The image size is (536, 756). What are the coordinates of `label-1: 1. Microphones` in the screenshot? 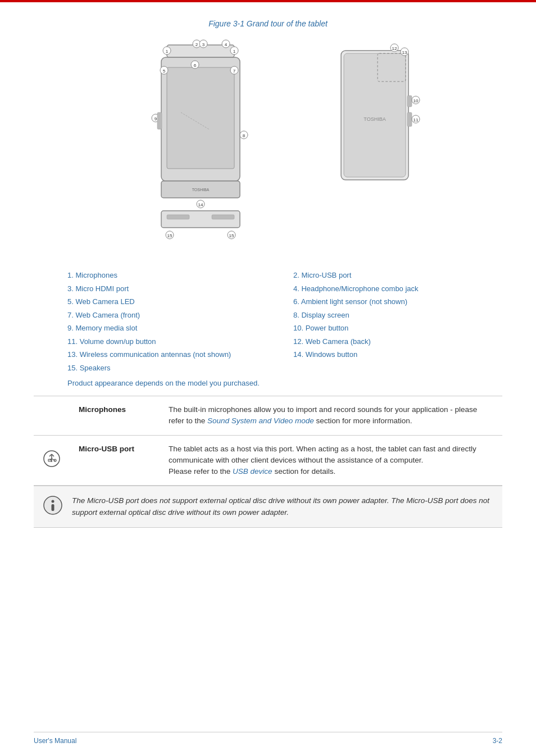 It's located at (172, 275).